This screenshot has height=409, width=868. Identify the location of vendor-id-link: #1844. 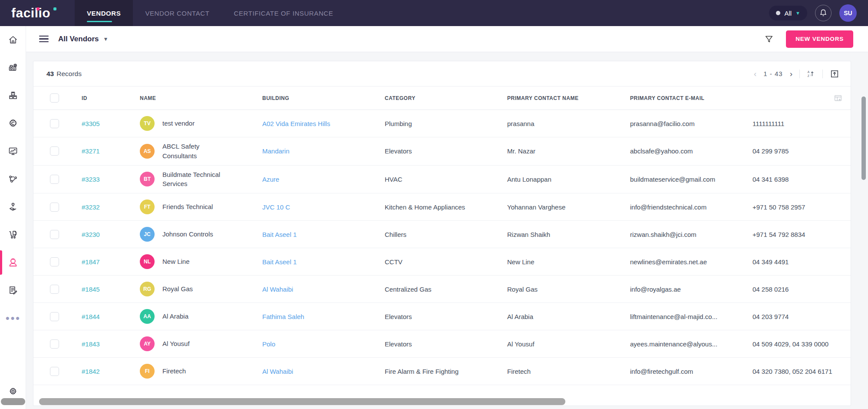
(91, 316).